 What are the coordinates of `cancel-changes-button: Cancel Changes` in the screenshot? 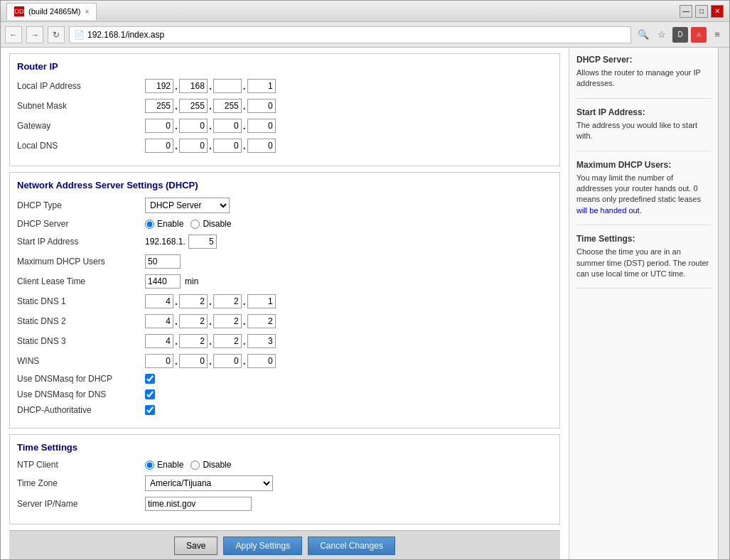 It's located at (351, 546).